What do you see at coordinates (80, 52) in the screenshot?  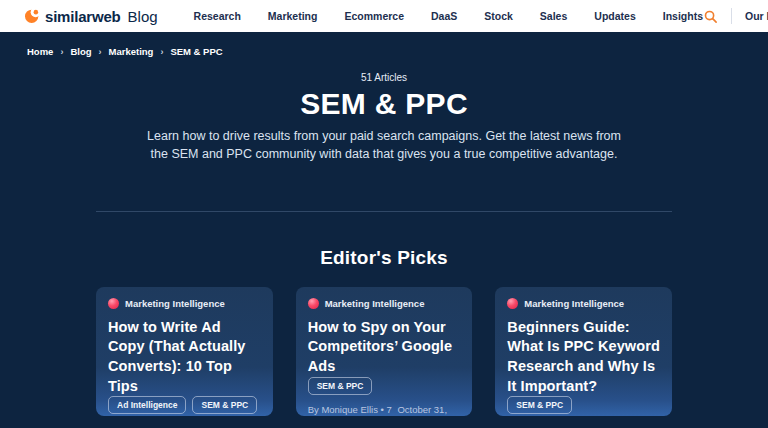 I see `breadcrumb-blog: Blog` at bounding box center [80, 52].